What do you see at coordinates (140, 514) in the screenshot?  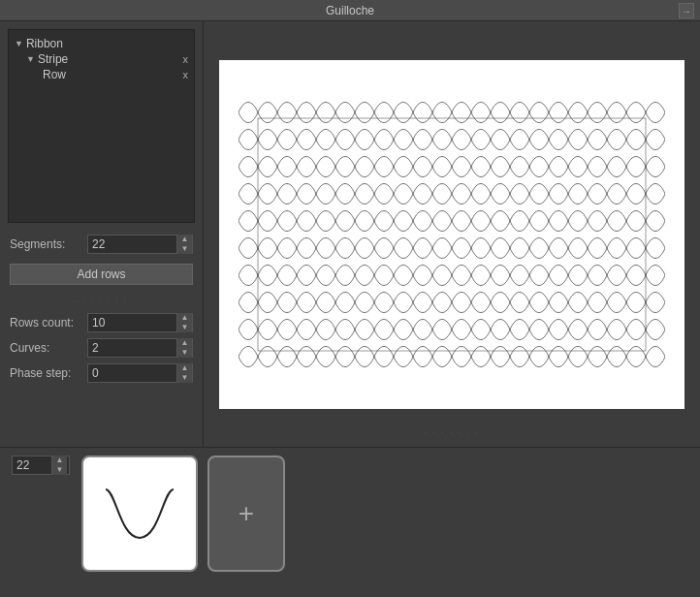 I see `thumbnail-svg` at bounding box center [140, 514].